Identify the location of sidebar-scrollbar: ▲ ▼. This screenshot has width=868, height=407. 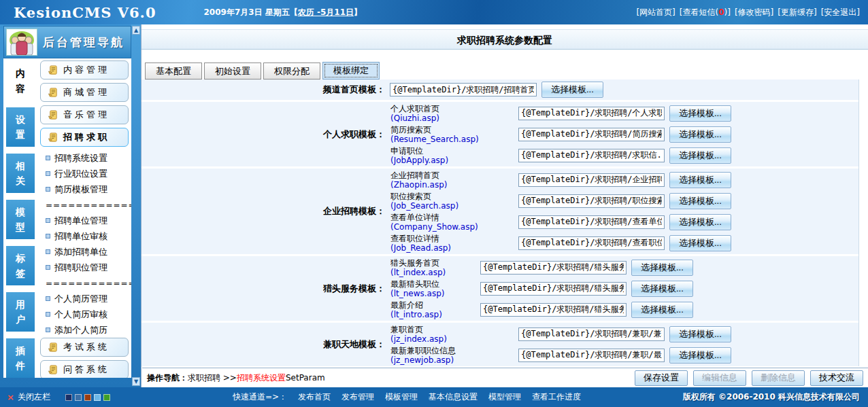
(136, 206).